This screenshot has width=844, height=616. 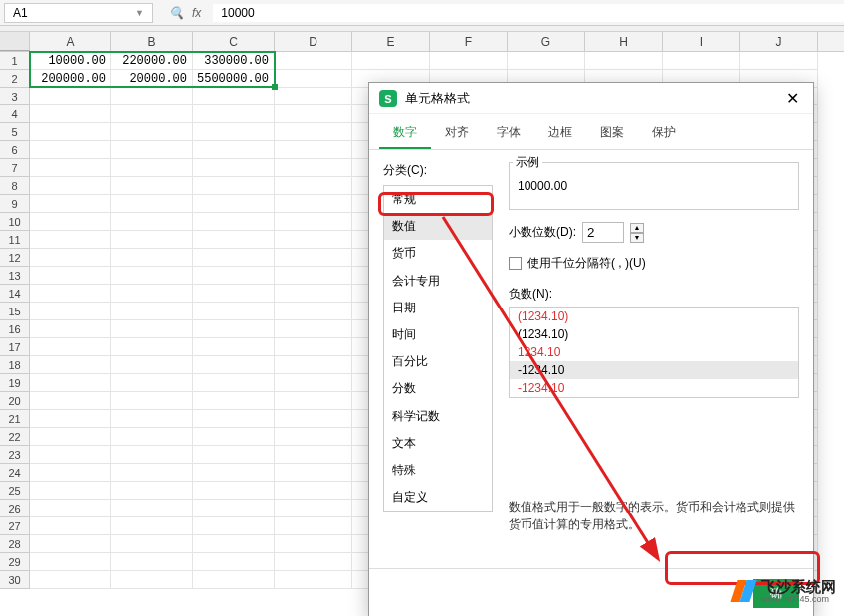 What do you see at coordinates (405, 133) in the screenshot?
I see `tab-0: 数字` at bounding box center [405, 133].